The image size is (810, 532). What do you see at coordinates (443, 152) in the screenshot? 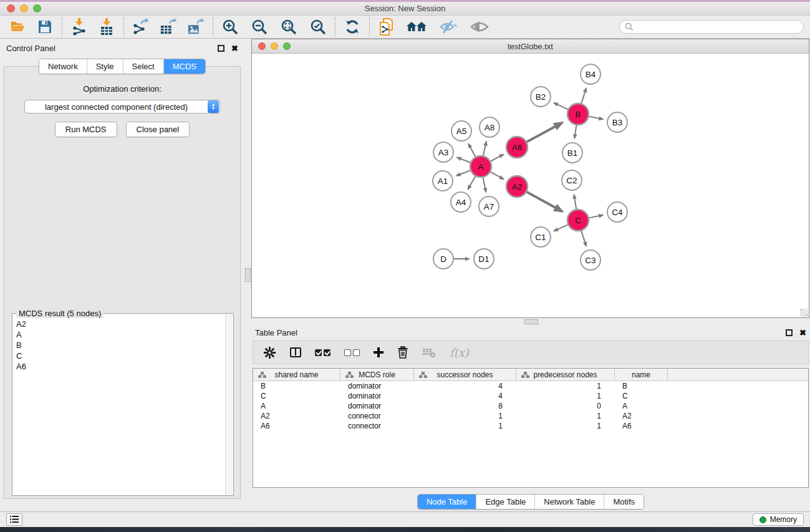
I see `node-A3: A3` at bounding box center [443, 152].